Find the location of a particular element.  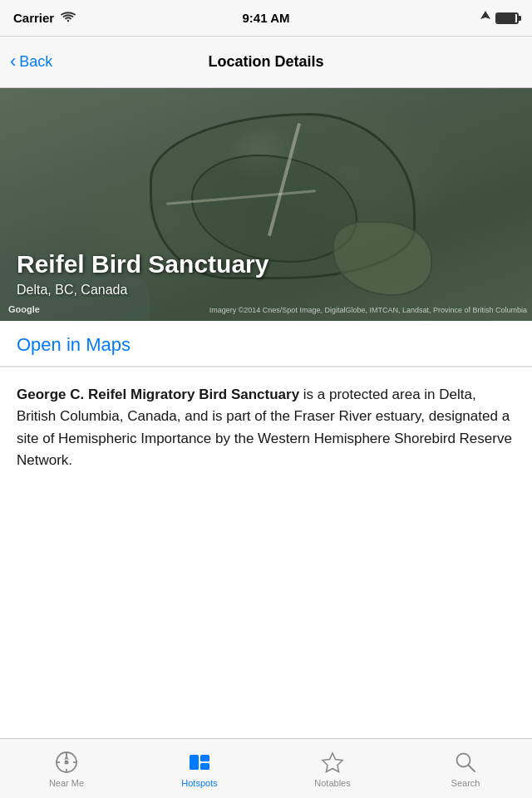

nav-title: Location Details is located at coordinates (266, 62).